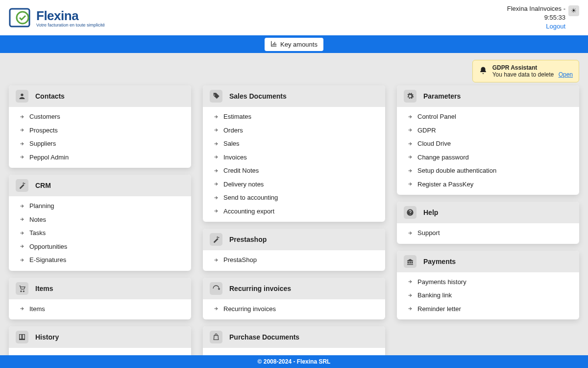 The image size is (588, 368). Describe the element at coordinates (44, 289) in the screenshot. I see `card-title: Items` at that location.